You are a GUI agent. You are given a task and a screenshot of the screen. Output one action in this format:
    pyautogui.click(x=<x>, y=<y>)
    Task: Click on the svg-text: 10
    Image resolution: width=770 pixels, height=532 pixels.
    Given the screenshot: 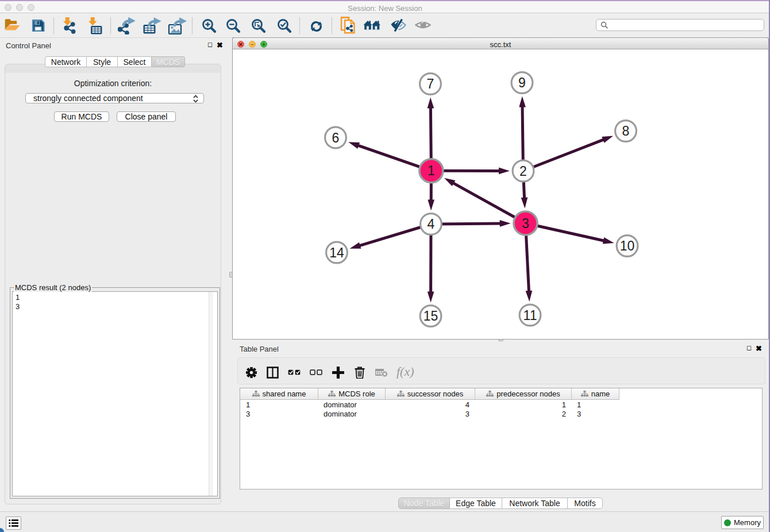 What is the action you would take?
    pyautogui.click(x=627, y=246)
    